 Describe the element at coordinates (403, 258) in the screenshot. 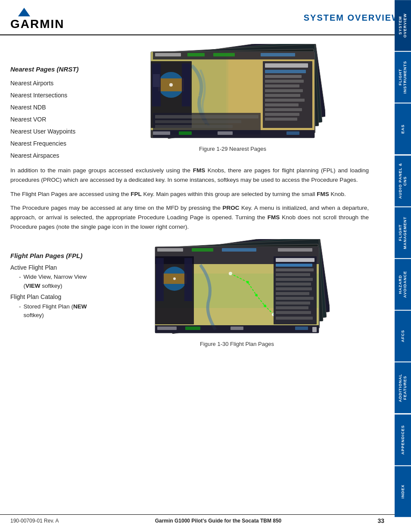

I see `right-sidebar: SYSTEM OVERVIEW FLIGHT INSTRUMENTS EAS A…` at that location.